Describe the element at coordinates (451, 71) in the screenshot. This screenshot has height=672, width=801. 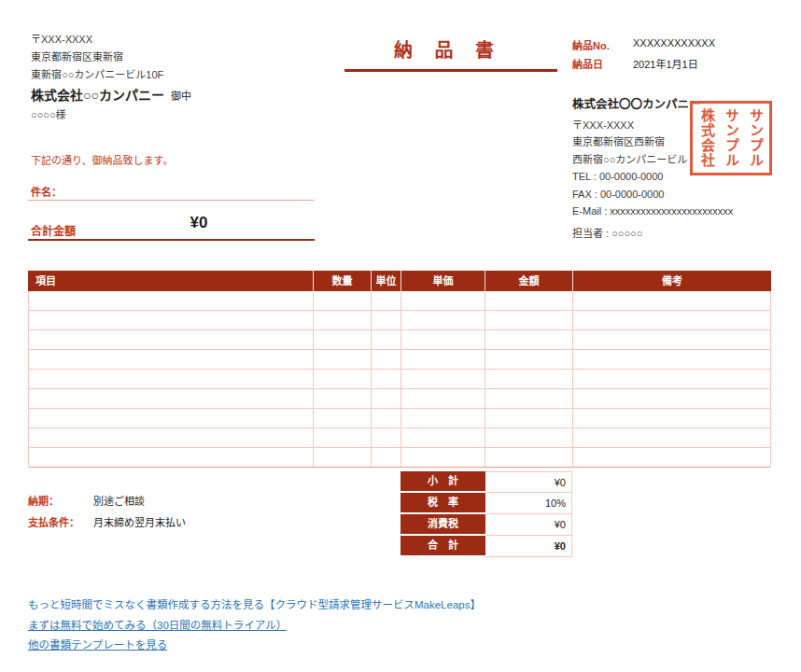
I see `title-underline` at that location.